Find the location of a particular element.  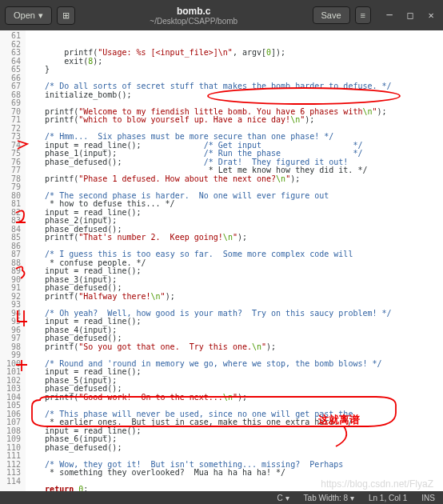

status-tabwidth: Tab Width: 8 ▾ is located at coordinates (329, 498).